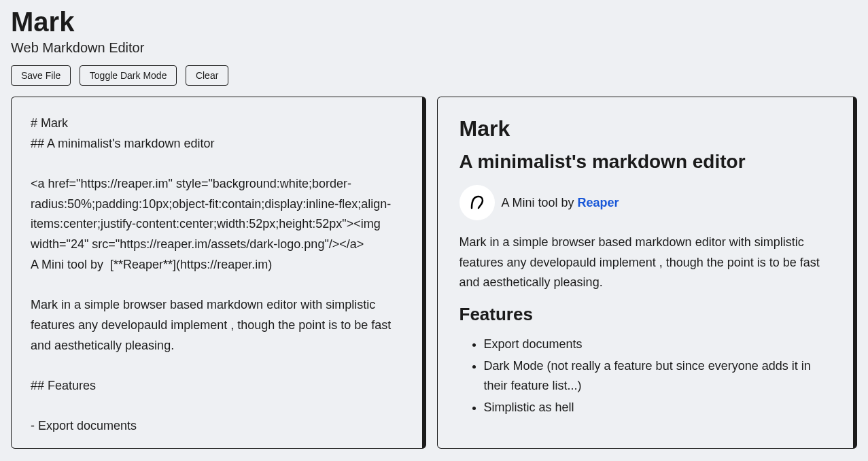  Describe the element at coordinates (658, 345) in the screenshot. I see `list-item: Export documents` at that location.